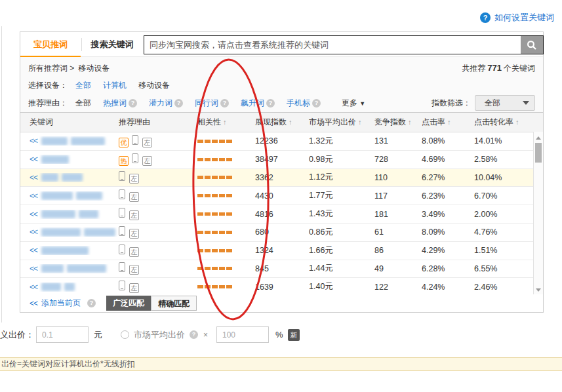 This screenshot has width=562, height=392. I want to click on table-row: <<左44301.77元1176.23%6.70%, so click(282, 196).